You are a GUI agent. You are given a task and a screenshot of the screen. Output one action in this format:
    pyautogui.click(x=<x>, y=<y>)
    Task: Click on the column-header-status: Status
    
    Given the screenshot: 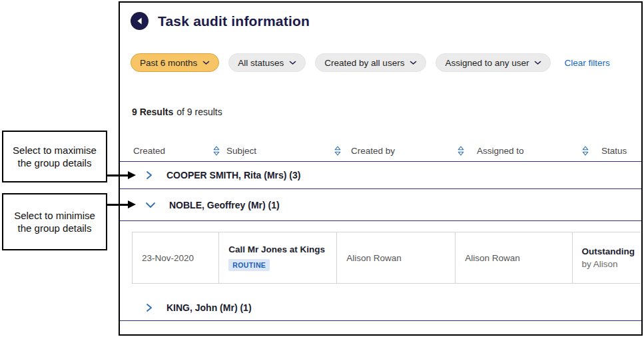 What is the action you would take?
    pyautogui.click(x=621, y=151)
    